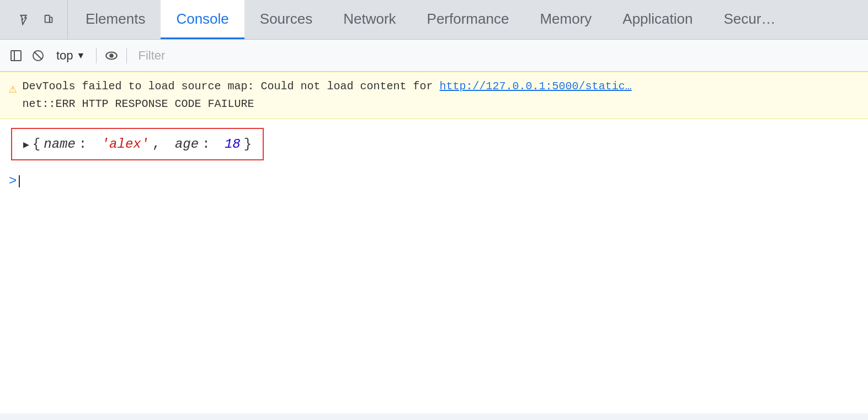 The width and height of the screenshot is (868, 420). What do you see at coordinates (202, 20) in the screenshot?
I see `tab-console: Console` at bounding box center [202, 20].